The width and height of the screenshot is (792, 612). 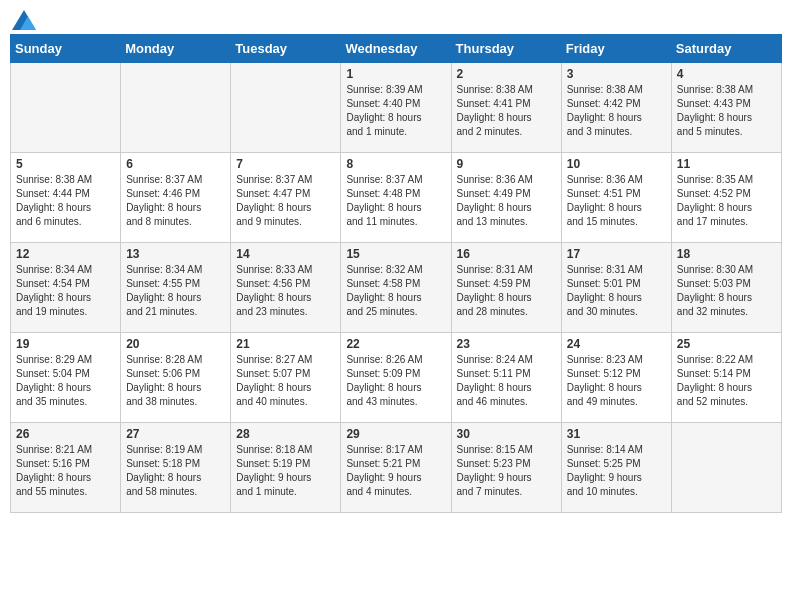 What do you see at coordinates (176, 201) in the screenshot?
I see `day-info: Sunrise: 8:37 AM Sunset: 4:46 PM Dayligh…` at bounding box center [176, 201].